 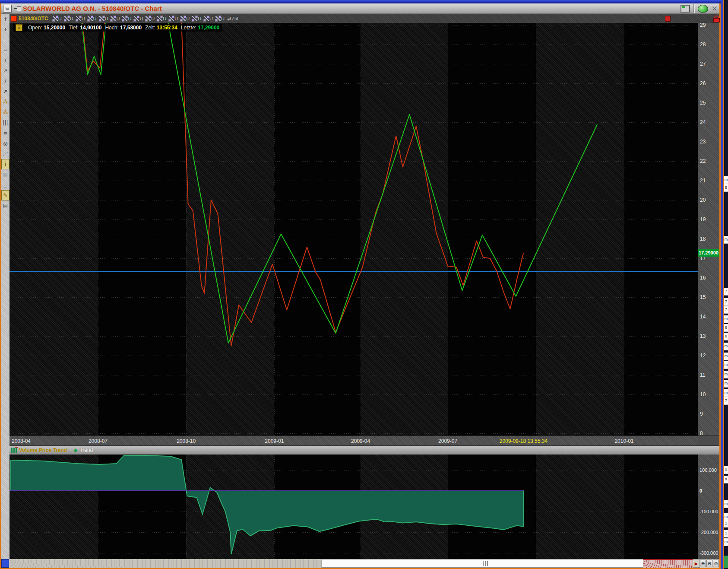 I want to click on trendline-tool: /, so click(x=5, y=60).